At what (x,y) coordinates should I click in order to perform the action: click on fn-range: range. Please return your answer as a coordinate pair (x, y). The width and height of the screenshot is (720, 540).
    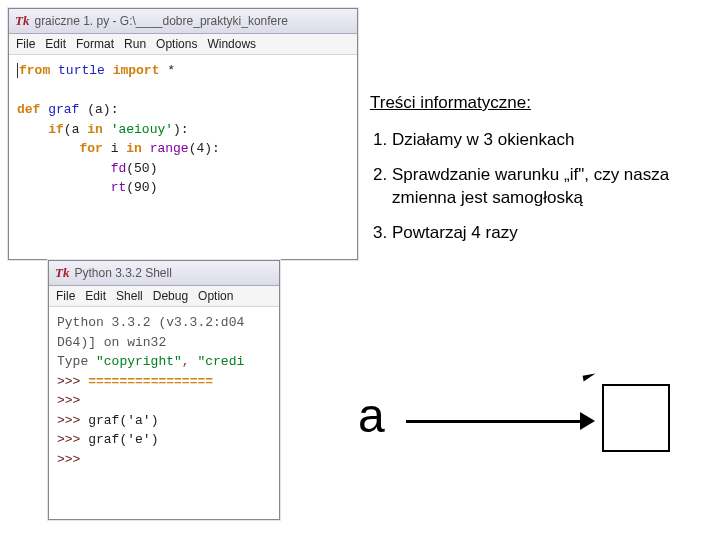
    Looking at the image, I should click on (166, 148).